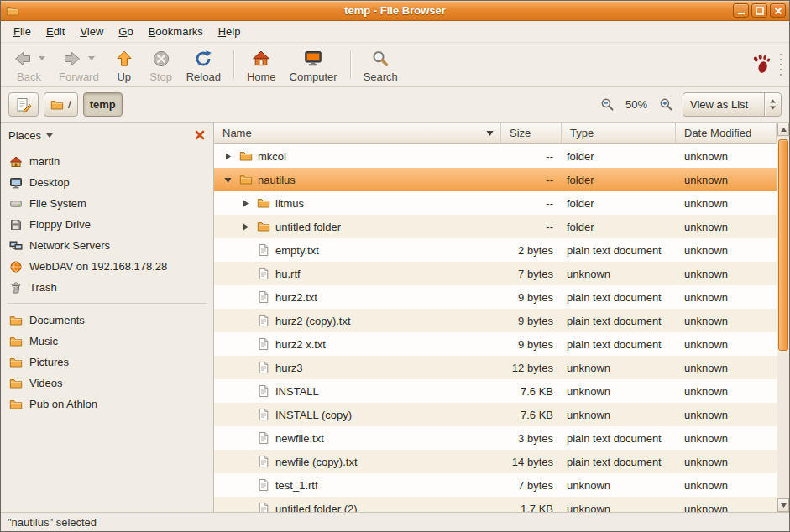  What do you see at coordinates (107, 161) in the screenshot?
I see `sidebar-item-martin: martin` at bounding box center [107, 161].